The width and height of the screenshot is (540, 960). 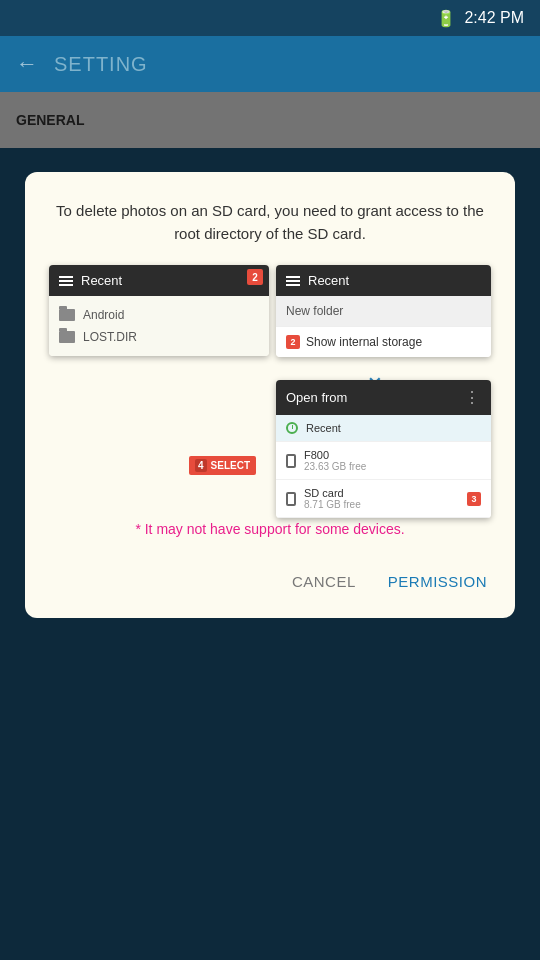 What do you see at coordinates (335, 455) in the screenshot?
I see `rb-item-label-f800: F800` at bounding box center [335, 455].